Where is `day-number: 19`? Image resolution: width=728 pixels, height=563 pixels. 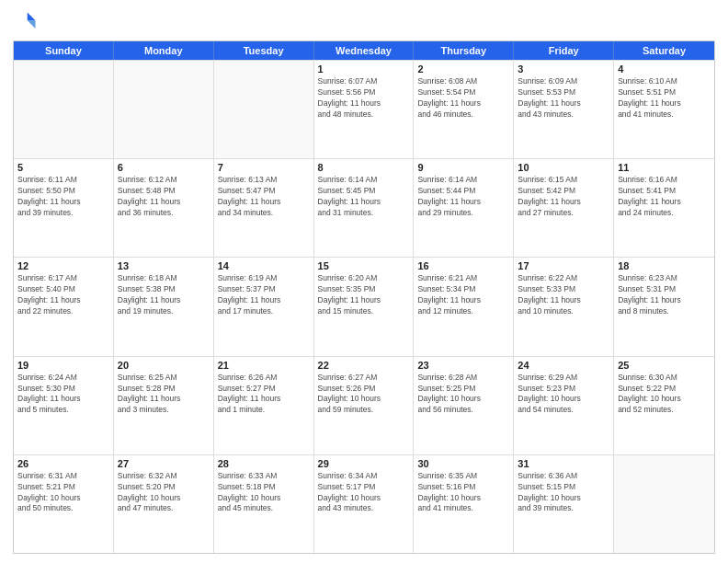
day-number: 19 is located at coordinates (63, 365).